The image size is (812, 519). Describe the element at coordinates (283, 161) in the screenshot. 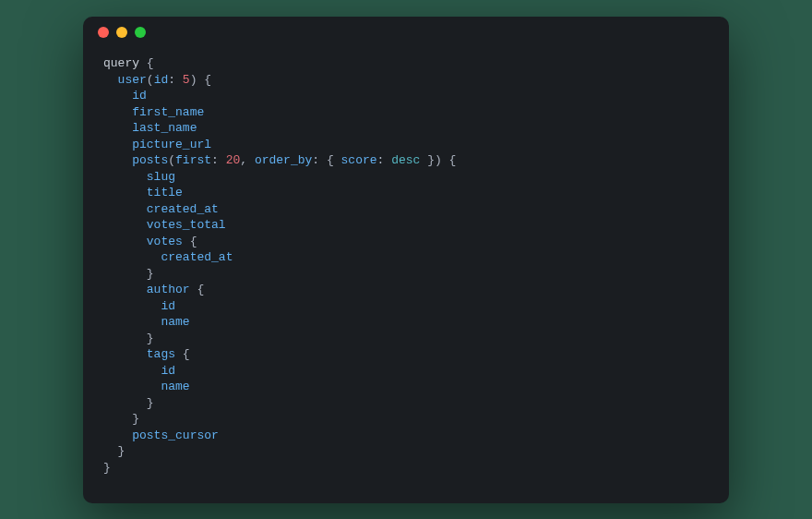

I see `arg-orderby-key: order_by` at that location.